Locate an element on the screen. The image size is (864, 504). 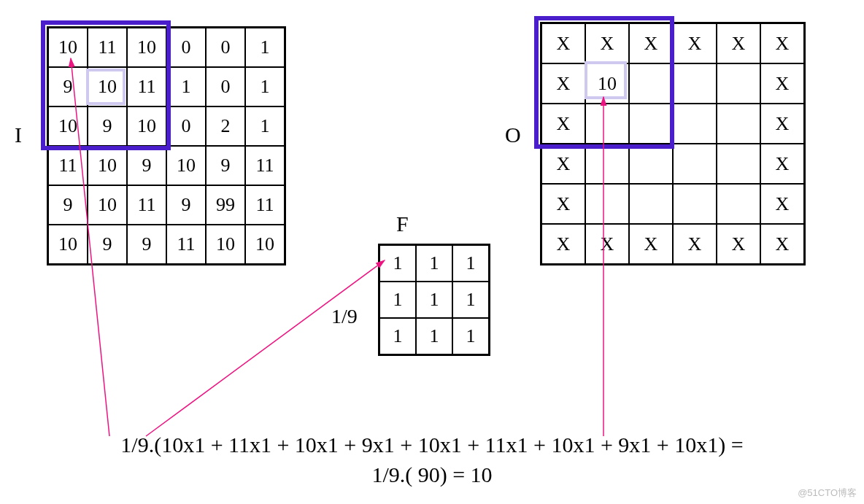
matrix-I-cell: 99 is located at coordinates (225, 205).